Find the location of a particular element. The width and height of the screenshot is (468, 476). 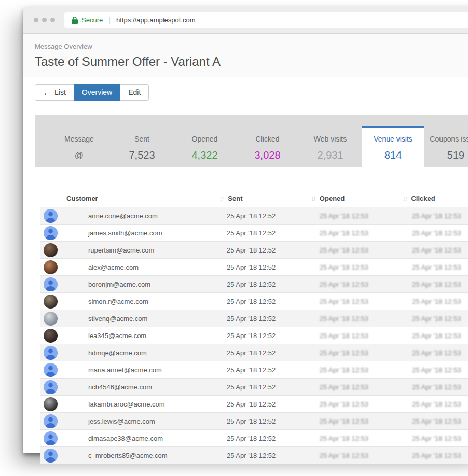

stat-value: 7,523 is located at coordinates (142, 156).